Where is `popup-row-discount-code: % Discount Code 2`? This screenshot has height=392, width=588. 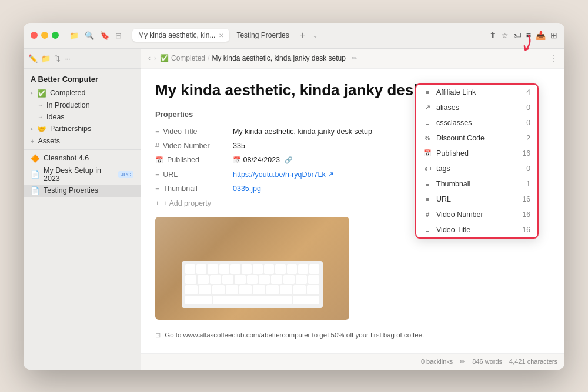
popup-row-discount-code: % Discount Code 2 is located at coordinates (477, 138).